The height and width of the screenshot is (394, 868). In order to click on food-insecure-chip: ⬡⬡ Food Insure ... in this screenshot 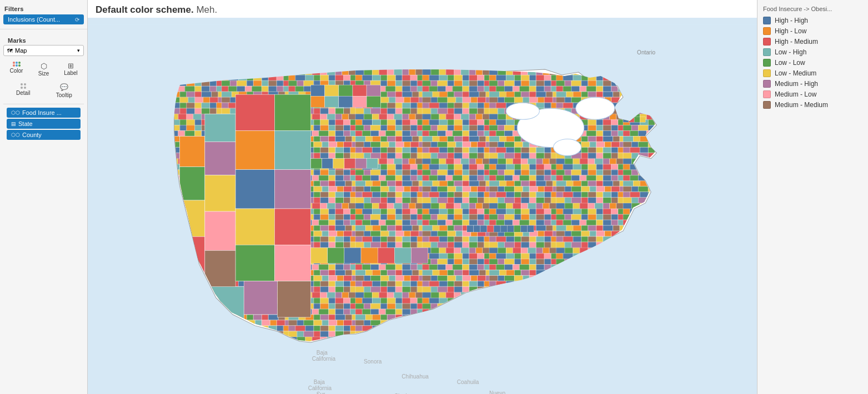, I will do `click(43, 113)`.